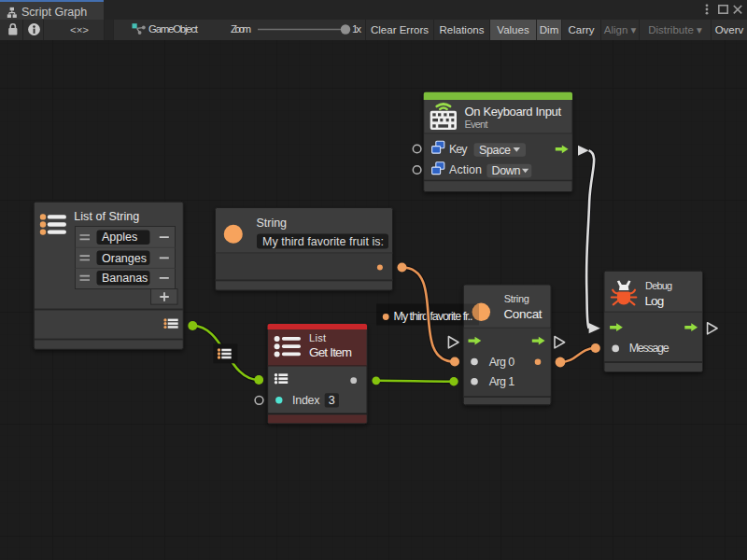 The image size is (747, 560). Describe the element at coordinates (650, 348) in the screenshot. I see `svg-text: Message` at that location.